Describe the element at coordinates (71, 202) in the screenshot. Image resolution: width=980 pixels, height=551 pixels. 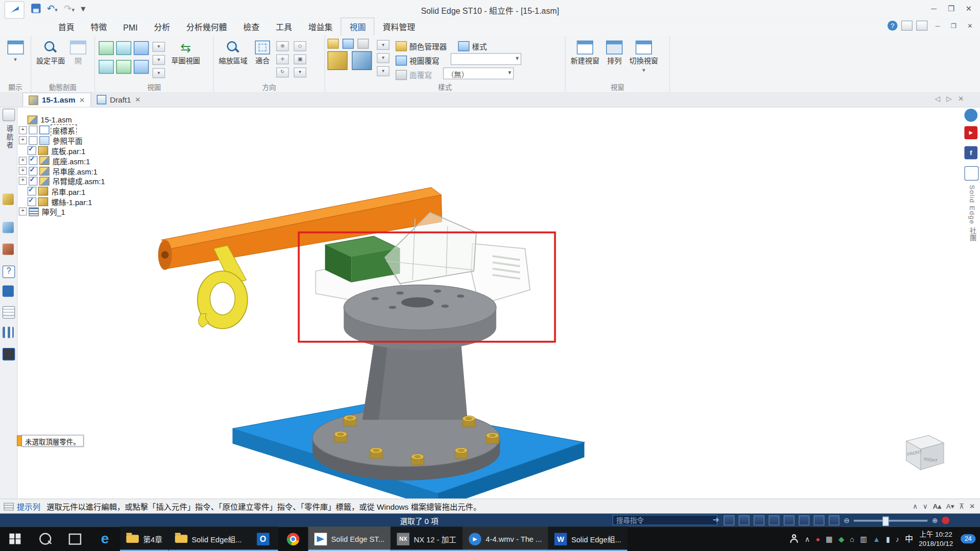
I see `tree-item-label: 螺絲-1.par:1` at that location.